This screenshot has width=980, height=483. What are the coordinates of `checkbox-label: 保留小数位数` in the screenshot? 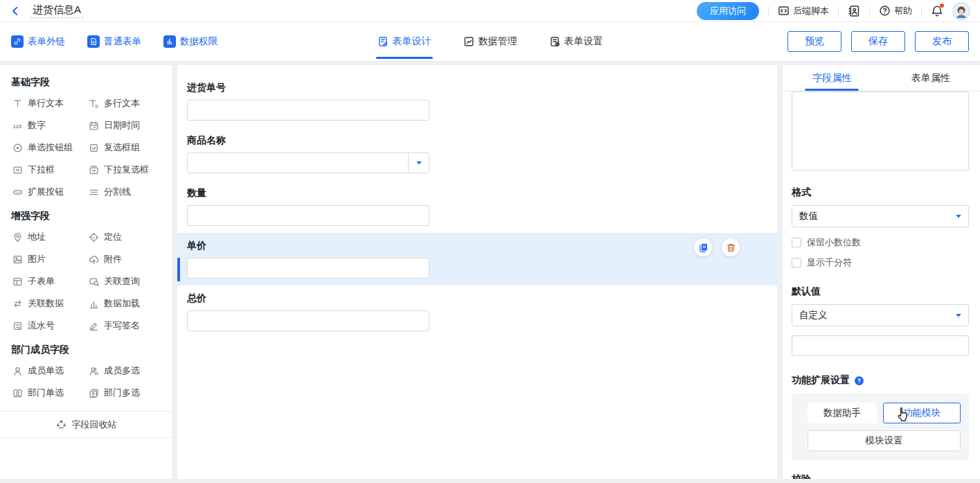 It's located at (834, 243).